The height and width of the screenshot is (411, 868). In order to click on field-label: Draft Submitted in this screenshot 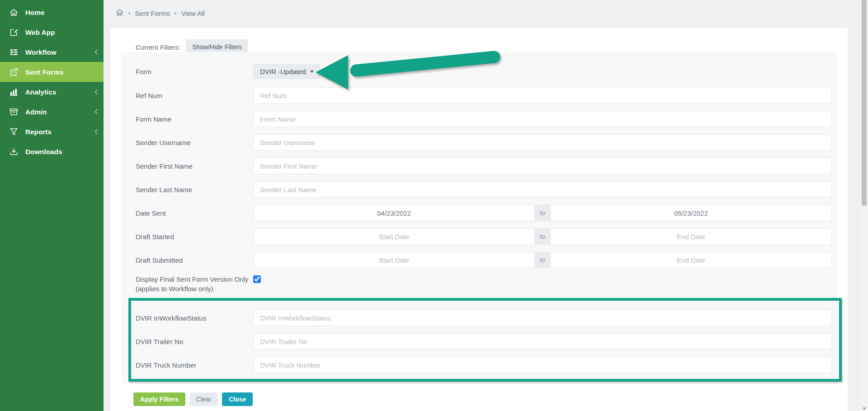, I will do `click(194, 260)`.